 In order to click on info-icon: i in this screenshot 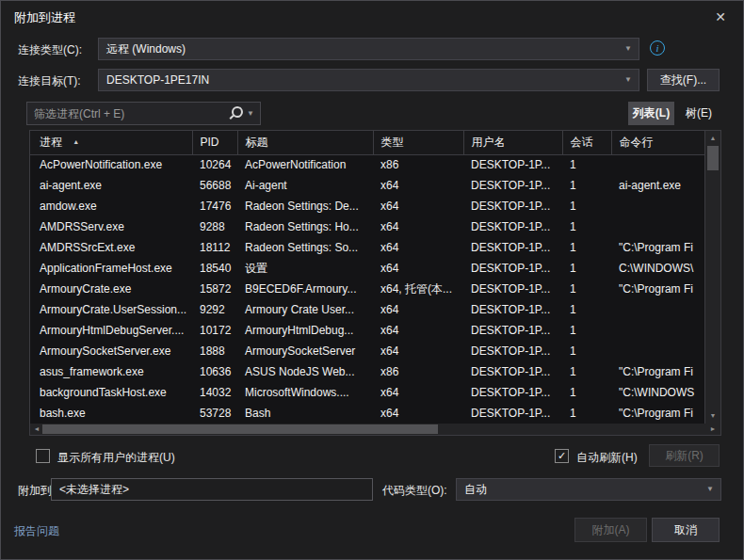, I will do `click(657, 48)`.